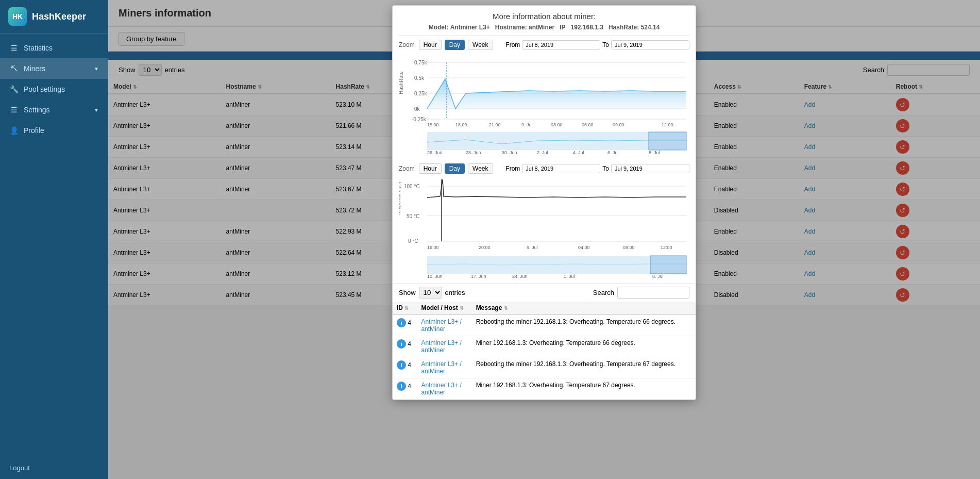 The height and width of the screenshot is (479, 980). Describe the element at coordinates (54, 16) in the screenshot. I see `sidebar-logo: HK HashKeeper` at that location.